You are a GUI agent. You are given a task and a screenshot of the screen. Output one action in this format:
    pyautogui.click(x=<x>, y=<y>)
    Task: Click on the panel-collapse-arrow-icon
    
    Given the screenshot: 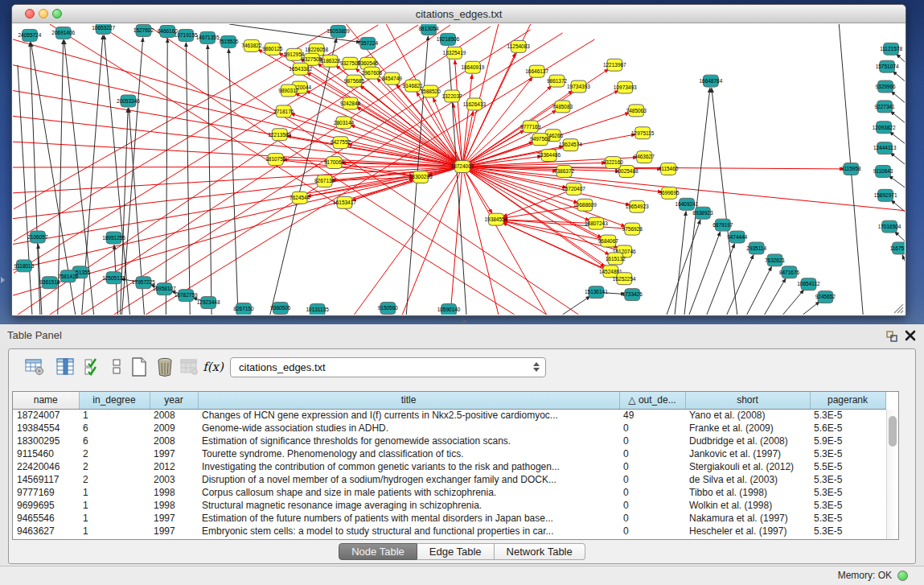 What is the action you would take?
    pyautogui.click(x=3, y=280)
    